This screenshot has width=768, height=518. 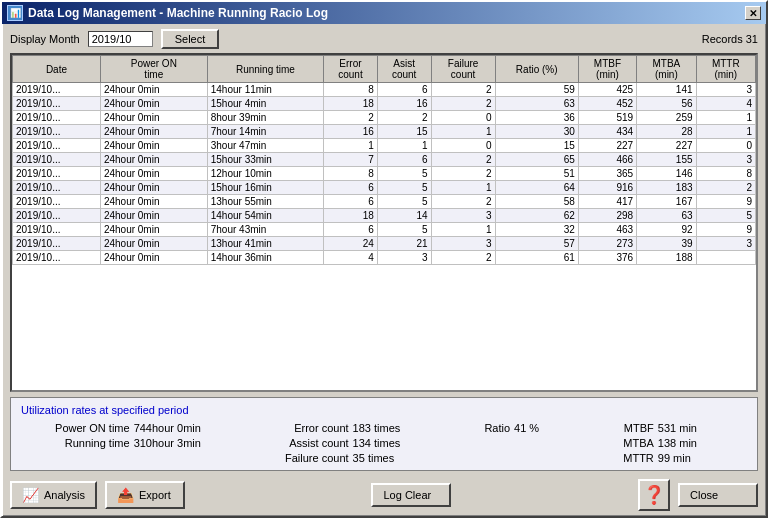 What do you see at coordinates (190, 39) in the screenshot?
I see `select-button: Select` at bounding box center [190, 39].